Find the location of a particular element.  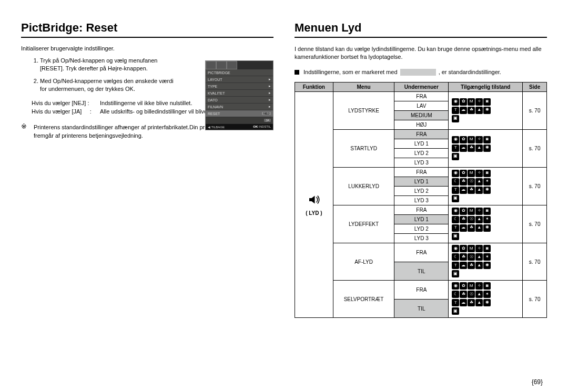

modes-selvportraet: ◉✿M✧◙ ☾☘☉▲✶ T☁☘▲✺ ▣ is located at coordinates (486, 300).